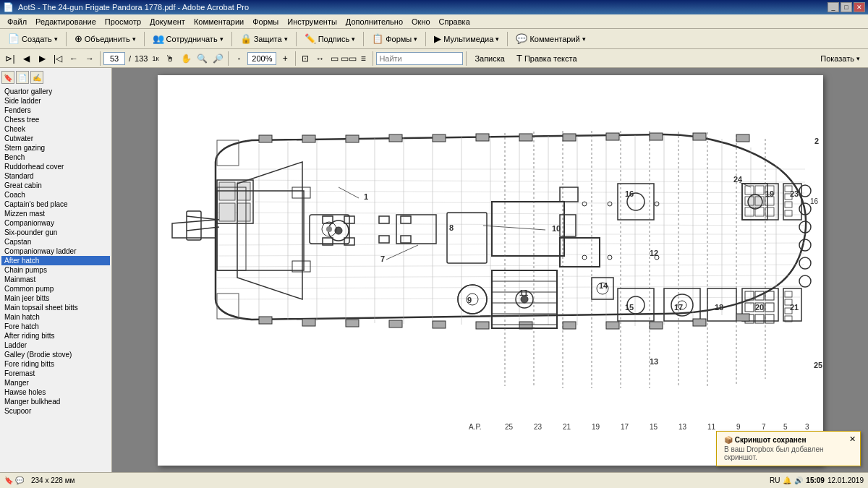  Describe the element at coordinates (56, 260) in the screenshot. I see `bookmark-item-18: After hatch` at that location.